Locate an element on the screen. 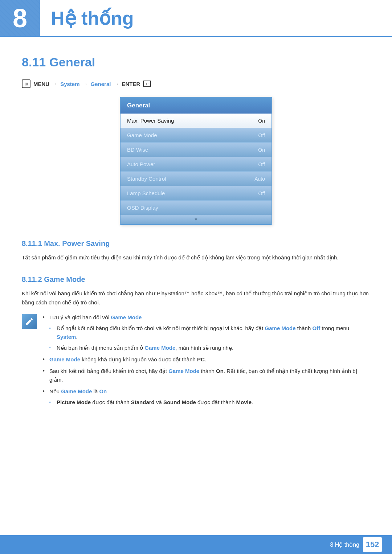 This screenshot has width=392, height=554. subsection-2-title: Game Mode is located at coordinates (65, 279).